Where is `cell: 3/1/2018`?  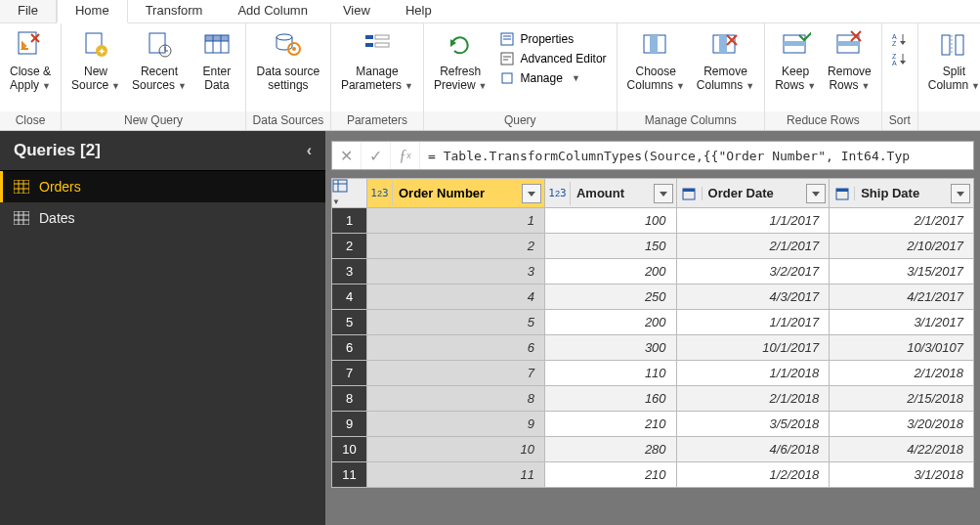
cell: 3/1/2018 is located at coordinates (902, 475).